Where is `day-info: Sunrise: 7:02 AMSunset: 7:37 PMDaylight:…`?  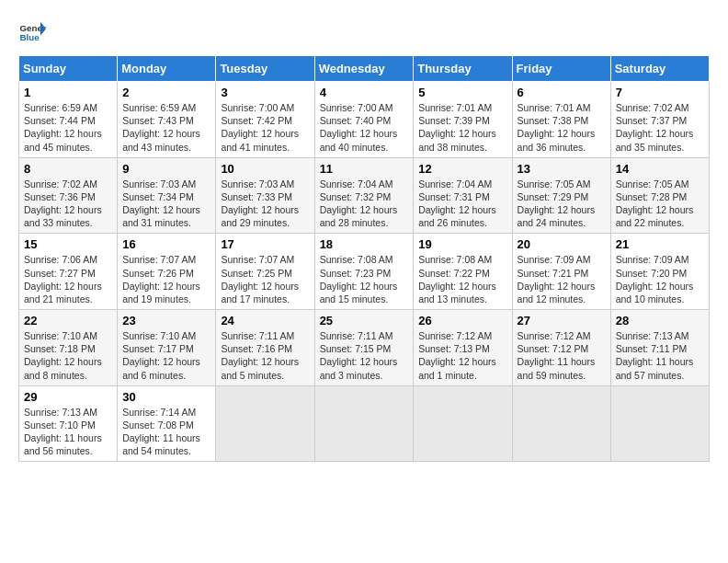
day-info: Sunrise: 7:02 AMSunset: 7:37 PMDaylight:… is located at coordinates (660, 127).